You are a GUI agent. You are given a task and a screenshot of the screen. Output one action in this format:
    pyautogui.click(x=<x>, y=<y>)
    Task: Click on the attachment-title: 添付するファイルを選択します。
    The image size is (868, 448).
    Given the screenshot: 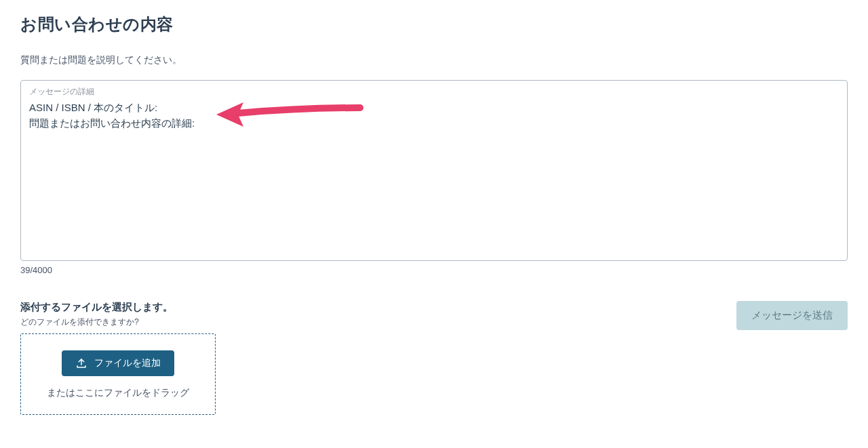 What is the action you would take?
    pyautogui.click(x=118, y=308)
    